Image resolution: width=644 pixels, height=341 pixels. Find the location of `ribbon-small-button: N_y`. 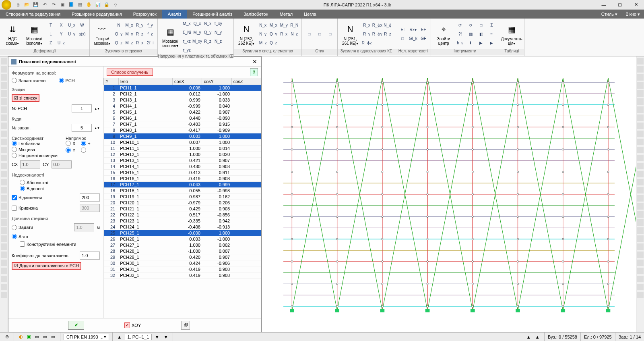

ribbon-small-button: N_y is located at coordinates (218, 32).